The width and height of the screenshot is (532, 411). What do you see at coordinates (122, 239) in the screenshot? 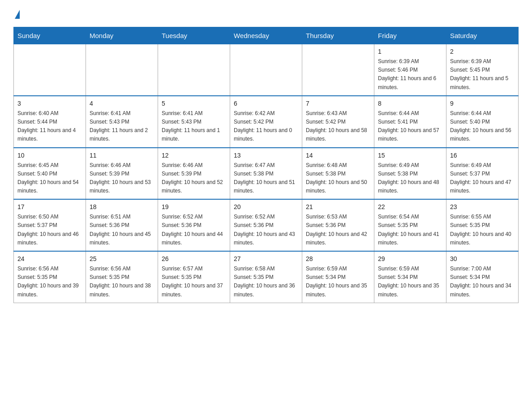
I see `day-info-text: Daylight: 10 hours and 45 minutes.` at bounding box center [122, 239].